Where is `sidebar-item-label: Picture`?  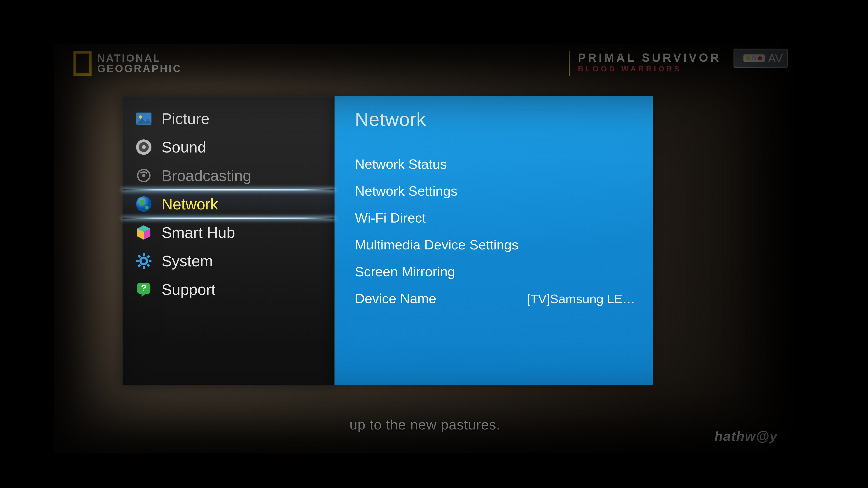 sidebar-item-label: Picture is located at coordinates (186, 119).